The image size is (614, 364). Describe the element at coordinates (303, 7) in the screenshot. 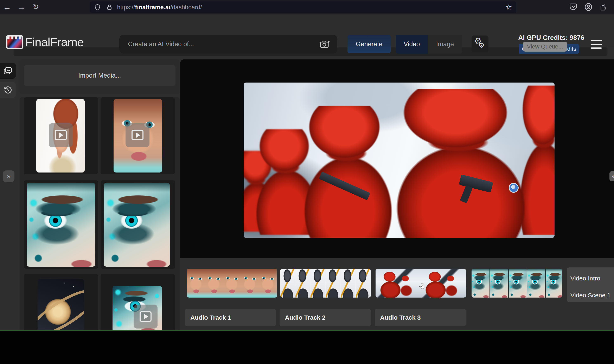

I see `url-bar: https://finalframe.ai/dashboard/ ☆` at that location.